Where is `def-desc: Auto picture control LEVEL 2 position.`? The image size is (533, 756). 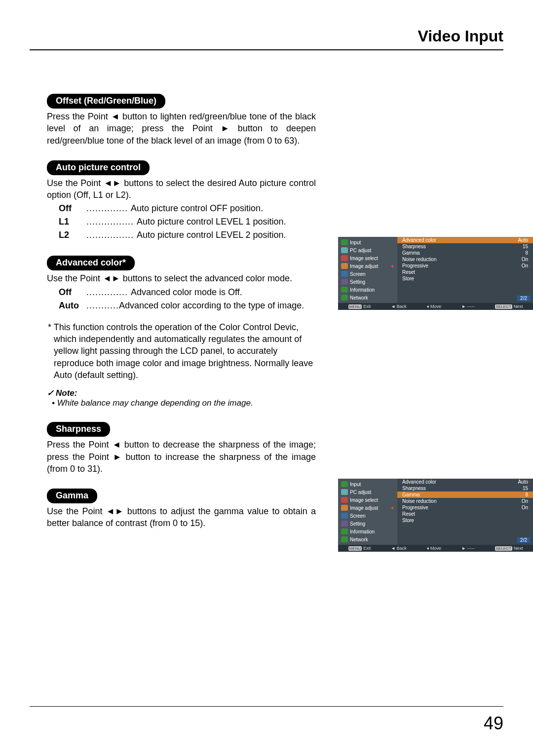
def-desc: Auto picture control LEVEL 2 position. is located at coordinates (211, 235).